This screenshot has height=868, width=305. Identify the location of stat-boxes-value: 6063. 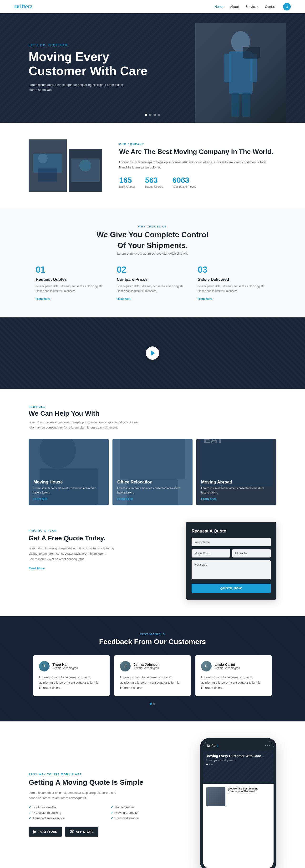
(184, 180).